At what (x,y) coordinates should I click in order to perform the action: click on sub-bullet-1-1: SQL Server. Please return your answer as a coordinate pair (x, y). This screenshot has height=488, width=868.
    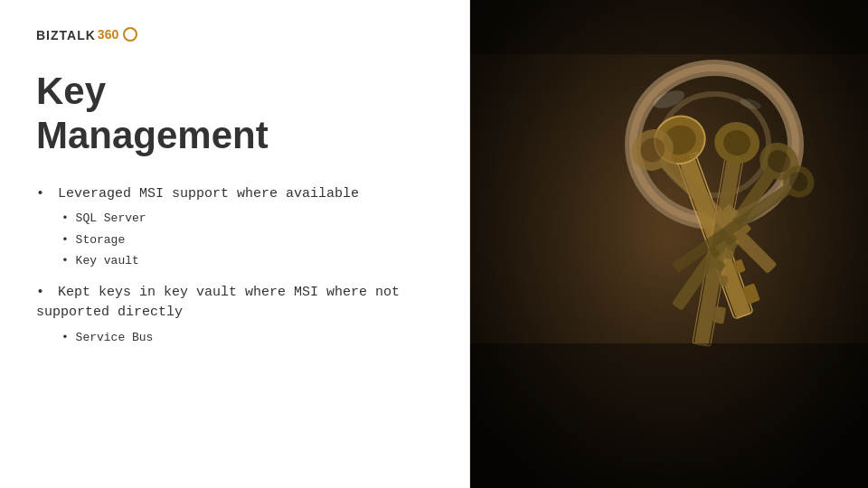
    Looking at the image, I should click on (248, 219).